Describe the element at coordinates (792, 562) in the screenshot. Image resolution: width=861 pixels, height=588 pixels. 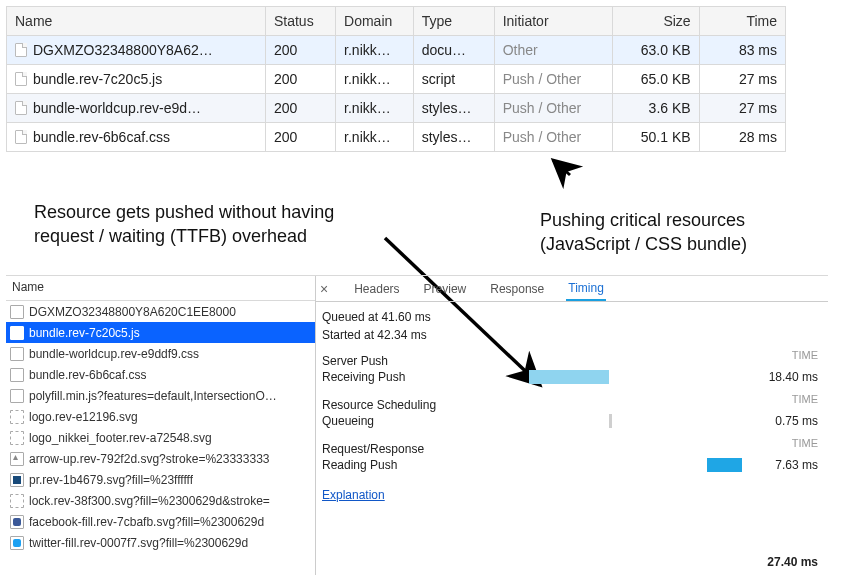
I see `total-time: 27.40 ms` at that location.